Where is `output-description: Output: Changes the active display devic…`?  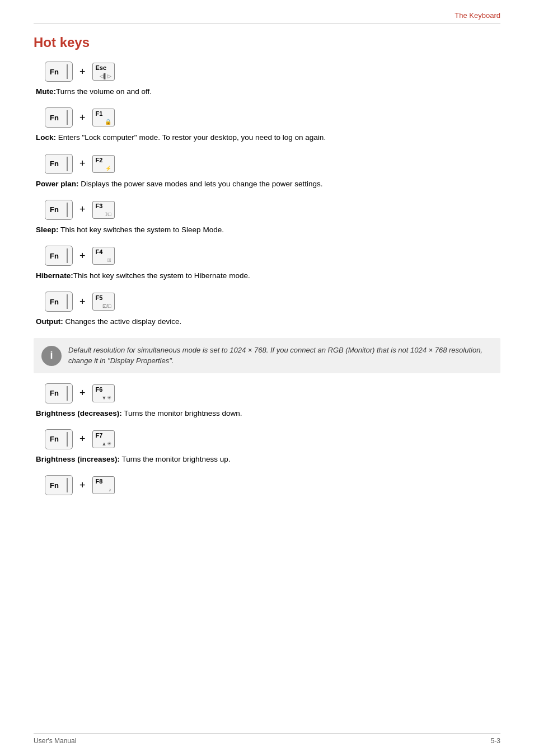 output-description: Output: Changes the active display devic… is located at coordinates (268, 322).